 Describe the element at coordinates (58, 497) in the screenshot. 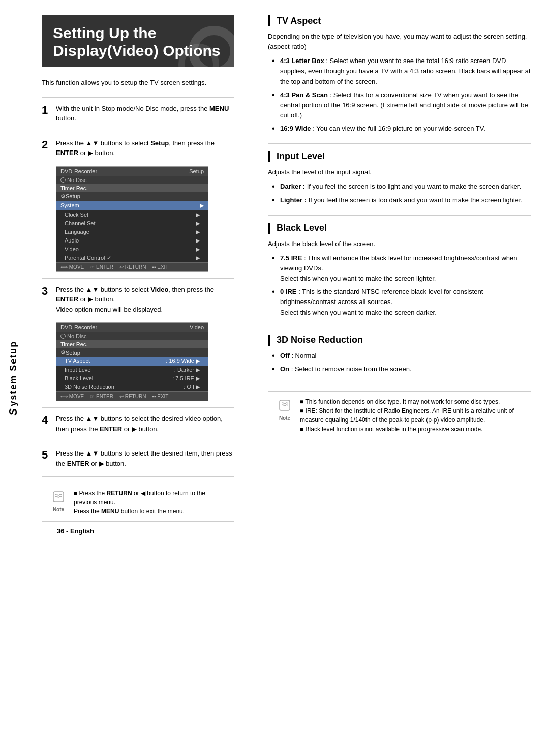

I see `note-svg-left` at that location.